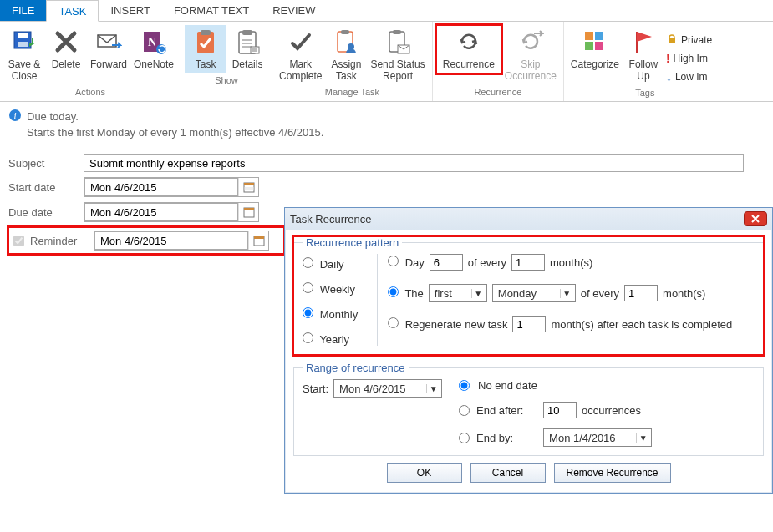 The height and width of the screenshot is (532, 773). Describe the element at coordinates (25, 70) in the screenshot. I see `save-close-label: Save & Close` at that location.